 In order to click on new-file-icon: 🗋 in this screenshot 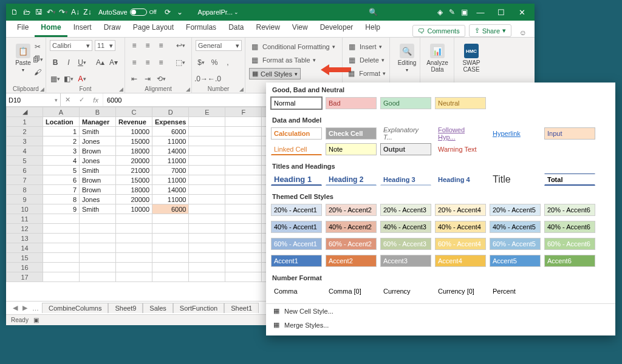, I will do `click(15, 12)`.